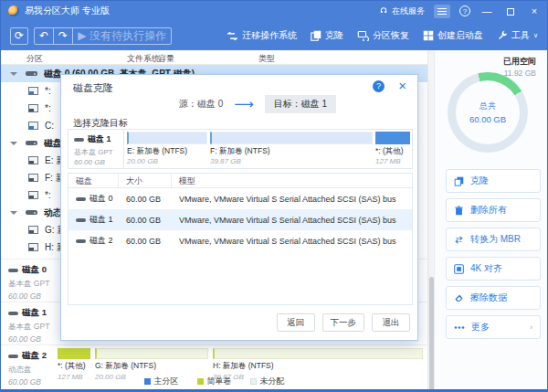 The image size is (548, 392). What do you see at coordinates (465, 11) in the screenshot?
I see `help-icon: ?` at bounding box center [465, 11].